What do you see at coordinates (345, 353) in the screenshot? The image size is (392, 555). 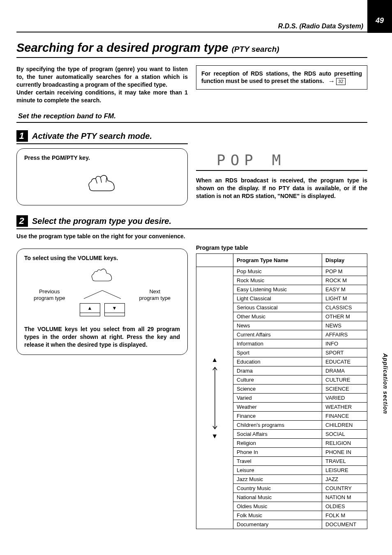 I see `pty-display-cell: SPORT` at bounding box center [345, 353].